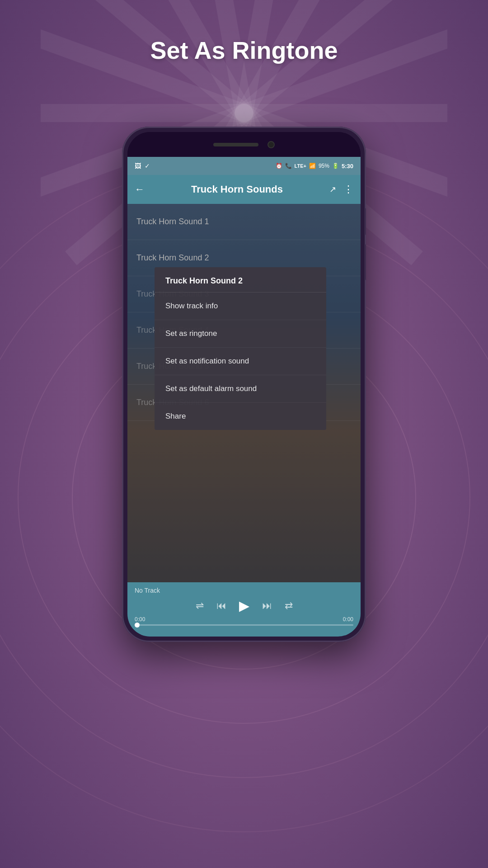  What do you see at coordinates (348, 619) in the screenshot?
I see `time-total: 0:00` at bounding box center [348, 619].